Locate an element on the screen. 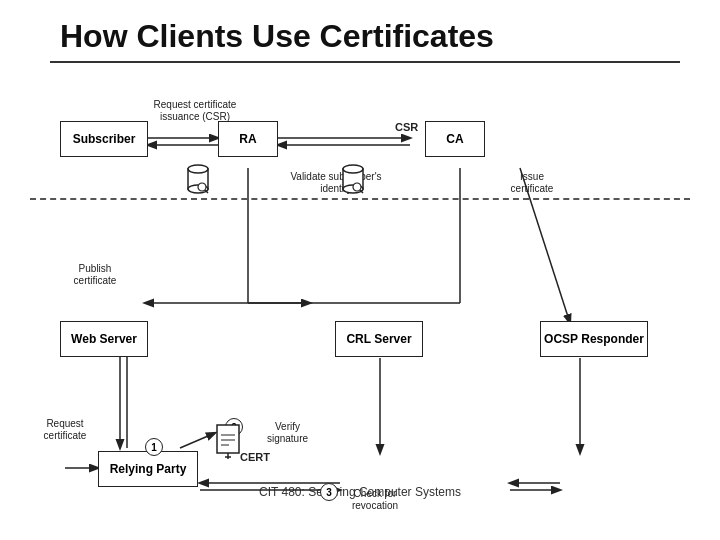 This screenshot has height=540, width=720. label-check-revocation: Check for revocation is located at coordinates (375, 500).